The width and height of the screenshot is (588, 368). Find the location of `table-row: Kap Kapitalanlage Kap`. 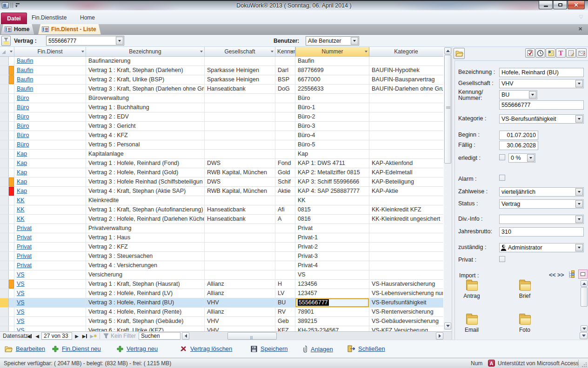

table-row: Kap Kapitalanlage Kap is located at coordinates (221, 154).